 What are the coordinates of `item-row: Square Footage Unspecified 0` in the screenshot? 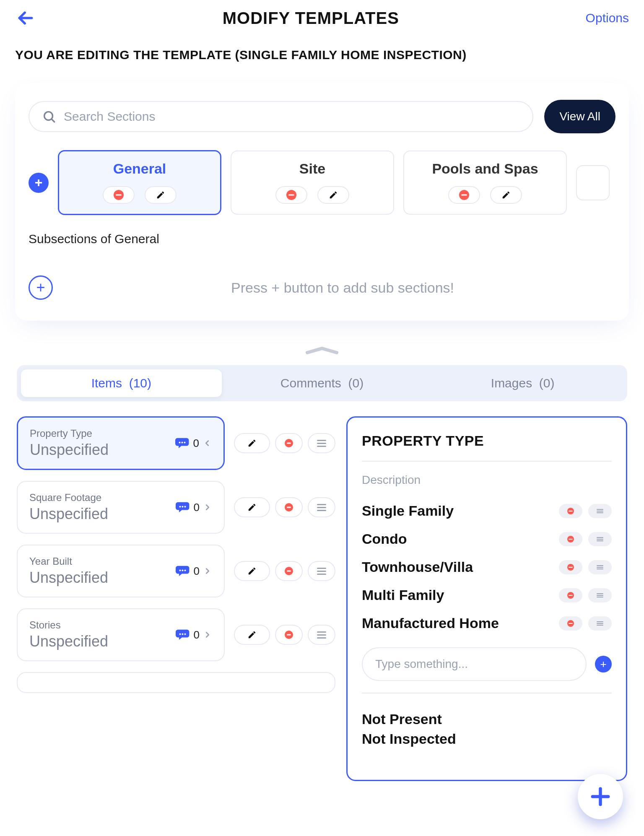 It's located at (176, 507).